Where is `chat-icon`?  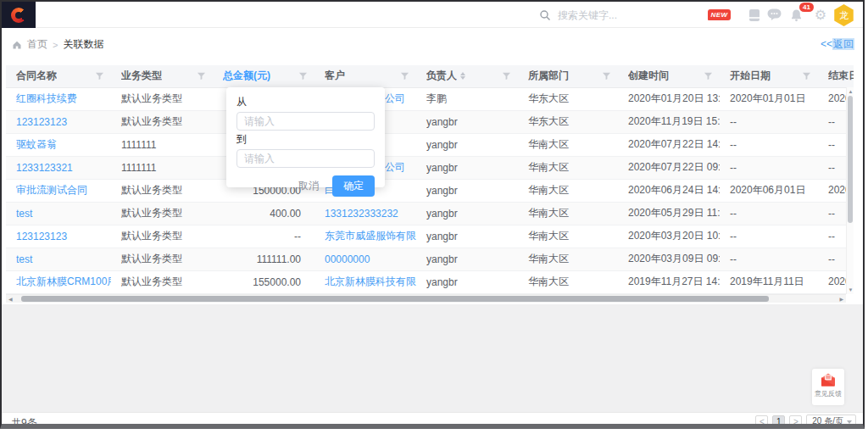
chat-icon is located at coordinates (775, 15).